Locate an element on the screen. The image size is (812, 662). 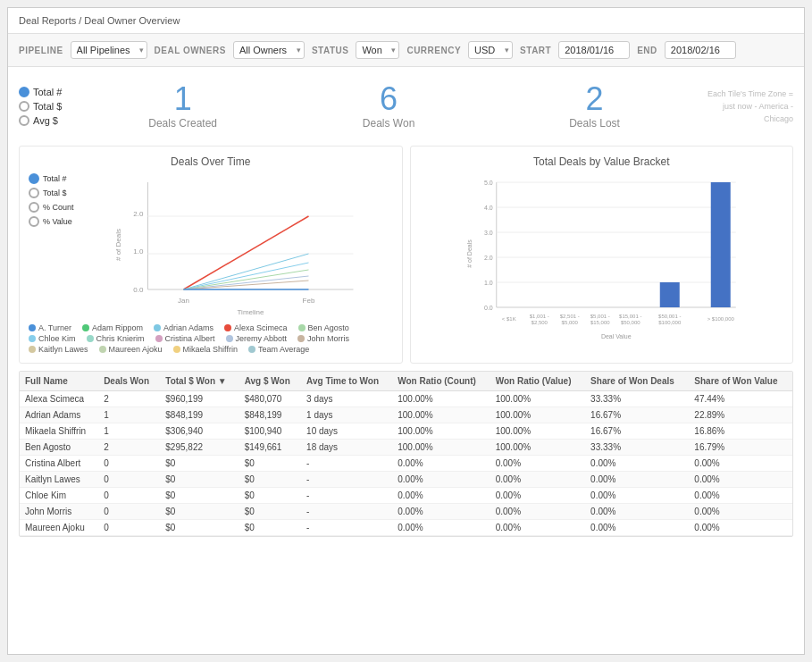
chart-with-options: Total # Total $ % Count % Value is located at coordinates (211, 246).